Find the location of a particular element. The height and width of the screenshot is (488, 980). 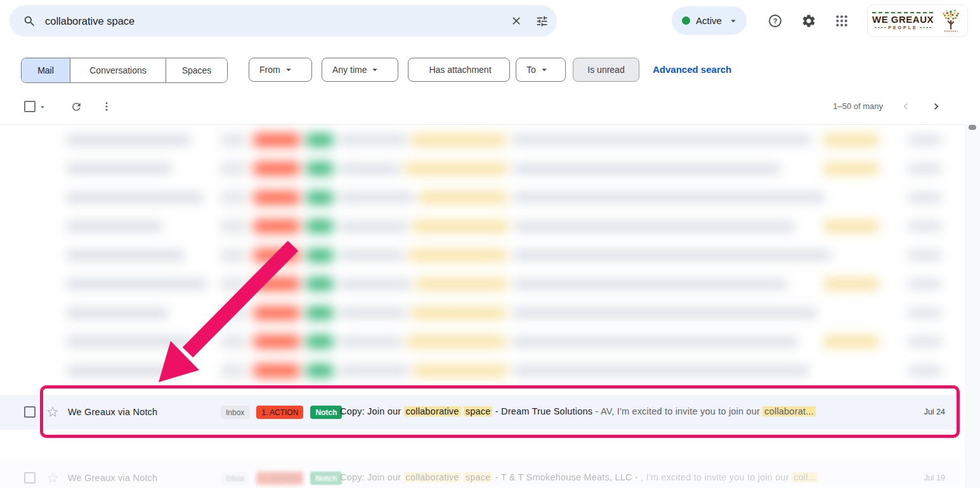

search-icon is located at coordinates (29, 21).